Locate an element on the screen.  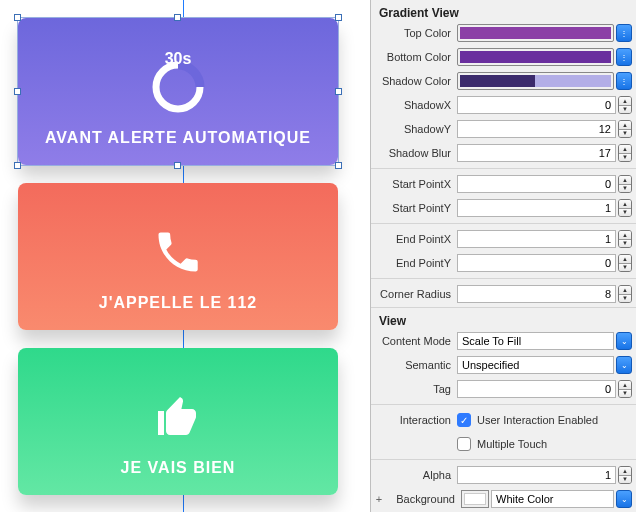
label-shadowblur: Shadow Blur is located at coordinates (414, 153).